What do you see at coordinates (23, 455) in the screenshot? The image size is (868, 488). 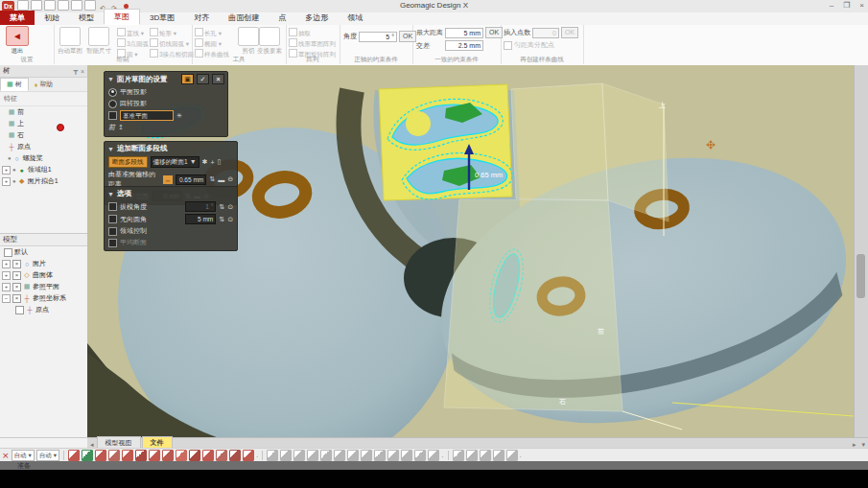 I see `selection-mode-dropdown: 自动▾` at bounding box center [23, 455].